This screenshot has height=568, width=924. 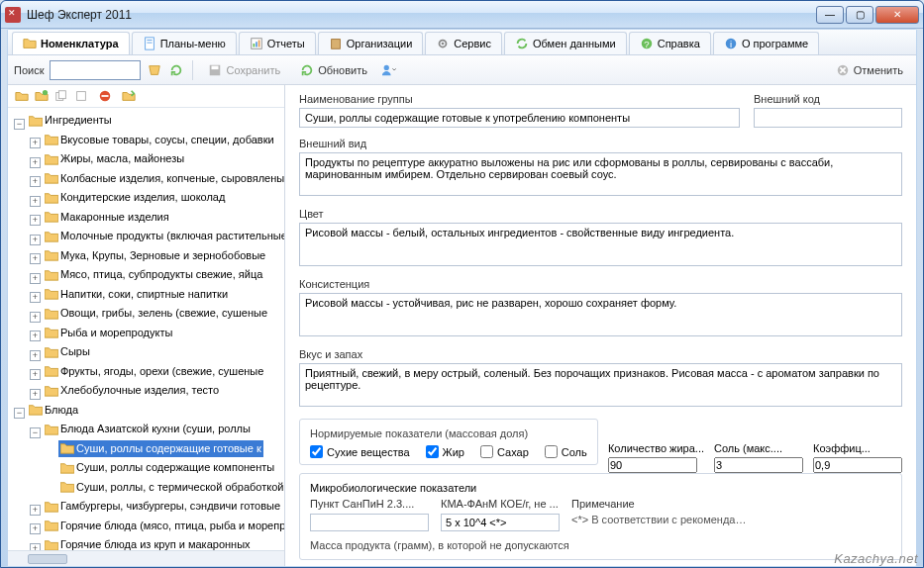 I want to click on save-label: Сохранить, so click(x=254, y=70).